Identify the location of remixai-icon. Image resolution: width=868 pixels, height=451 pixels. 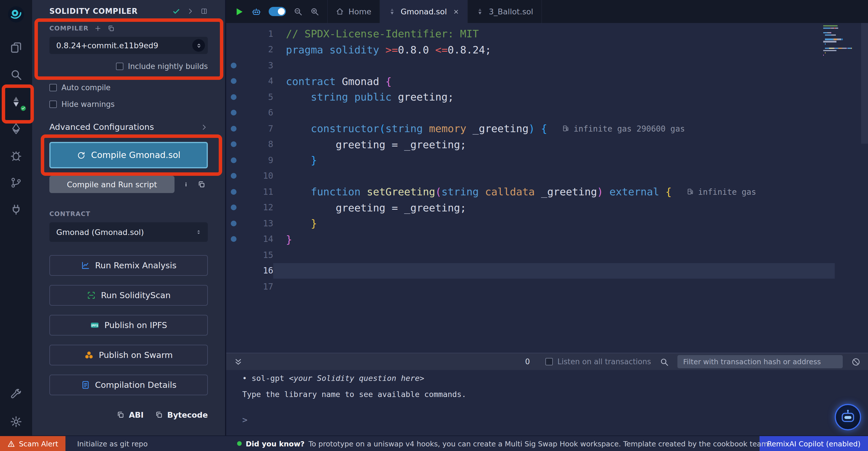
(256, 11).